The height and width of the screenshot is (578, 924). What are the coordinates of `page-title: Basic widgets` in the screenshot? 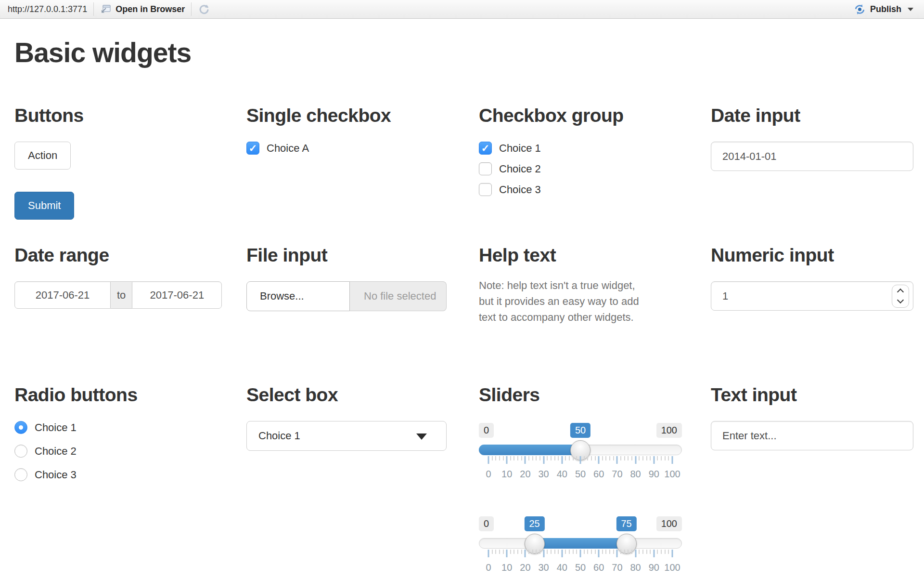 It's located at (469, 53).